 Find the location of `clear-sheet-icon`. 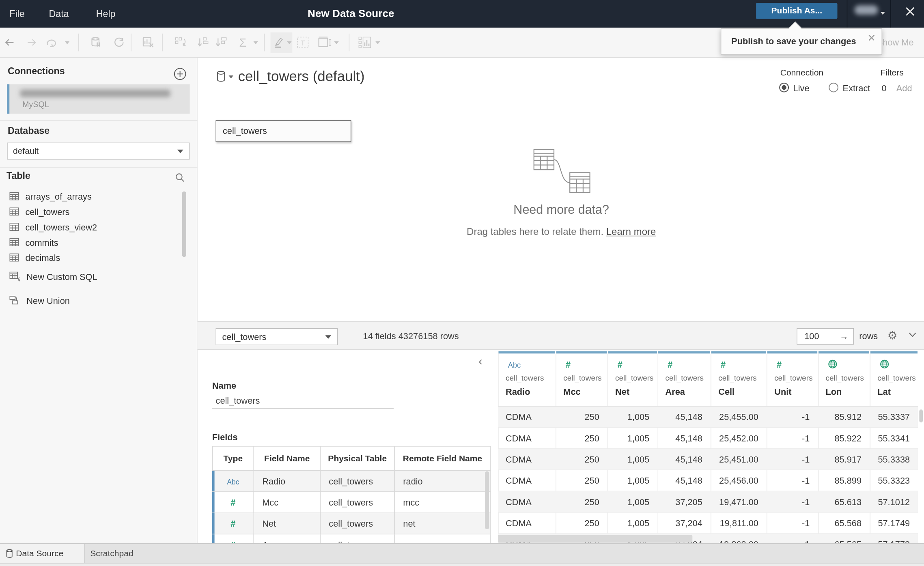

clear-sheet-icon is located at coordinates (149, 42).